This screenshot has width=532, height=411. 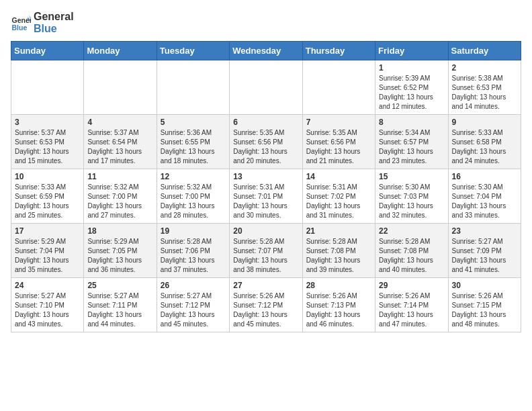 What do you see at coordinates (47, 122) in the screenshot?
I see `day-number: 3` at bounding box center [47, 122].